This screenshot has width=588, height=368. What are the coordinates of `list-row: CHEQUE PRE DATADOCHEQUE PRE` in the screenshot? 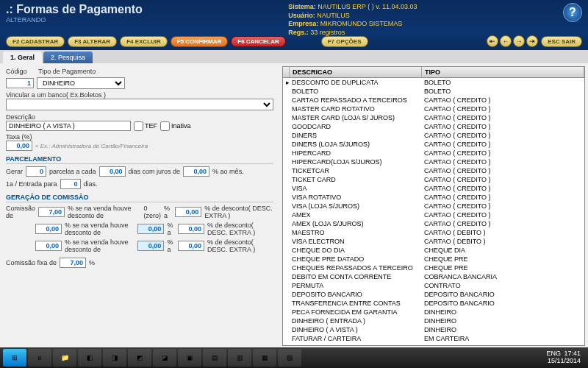 It's located at (434, 259).